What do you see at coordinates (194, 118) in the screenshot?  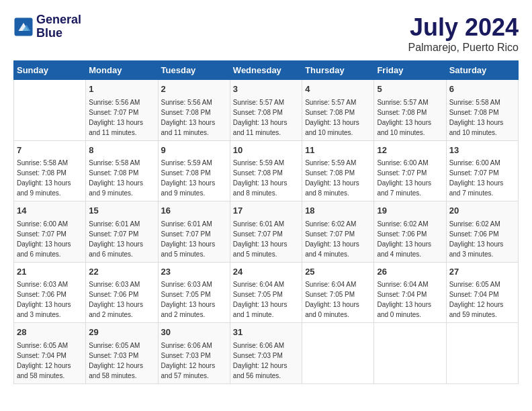 I see `day-info: Sunrise: 5:56 AMSunset: 7:08 PMDaylight:…` at bounding box center [194, 118].